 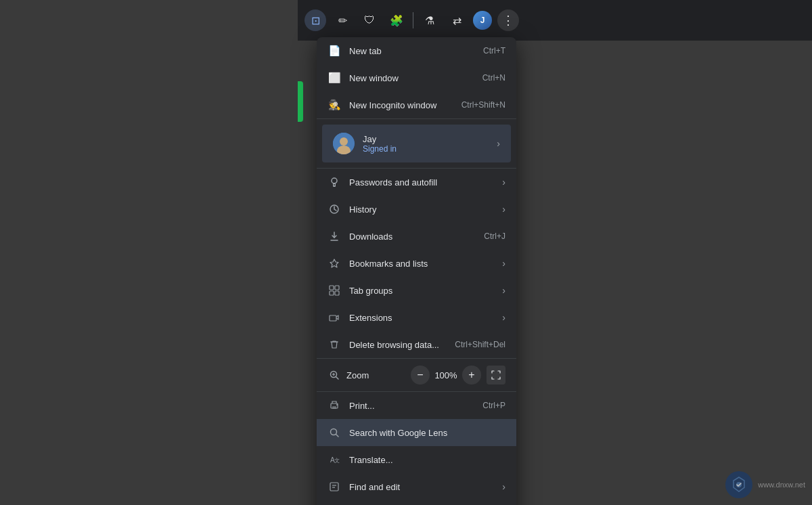 I want to click on new-tab-label: New tab, so click(x=412, y=51).